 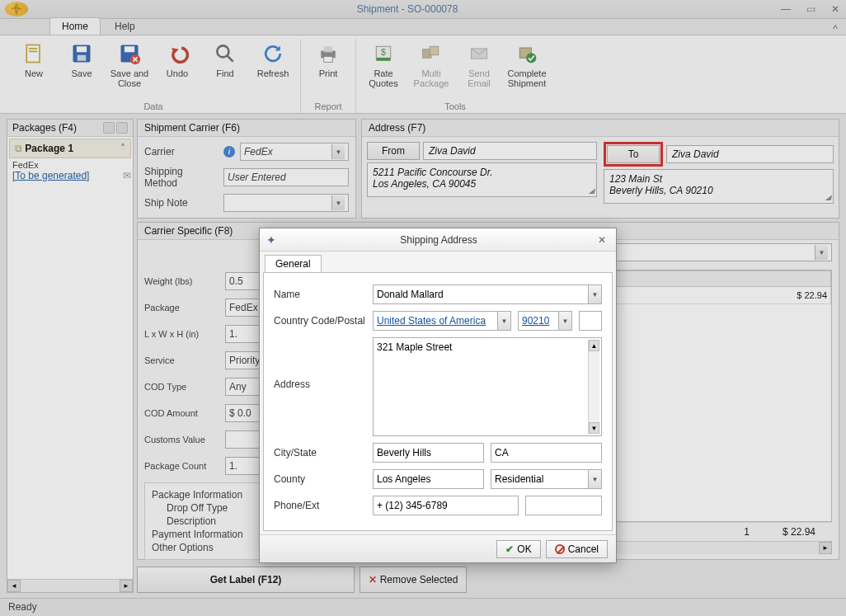 What do you see at coordinates (271, 240) in the screenshot?
I see `dialog-logo-icon: ✦` at bounding box center [271, 240].